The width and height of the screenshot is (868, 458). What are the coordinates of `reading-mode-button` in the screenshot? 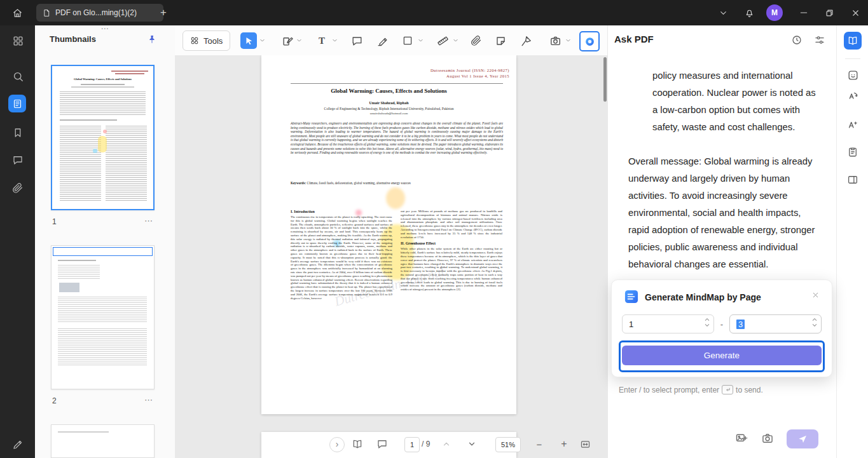 It's located at (357, 444).